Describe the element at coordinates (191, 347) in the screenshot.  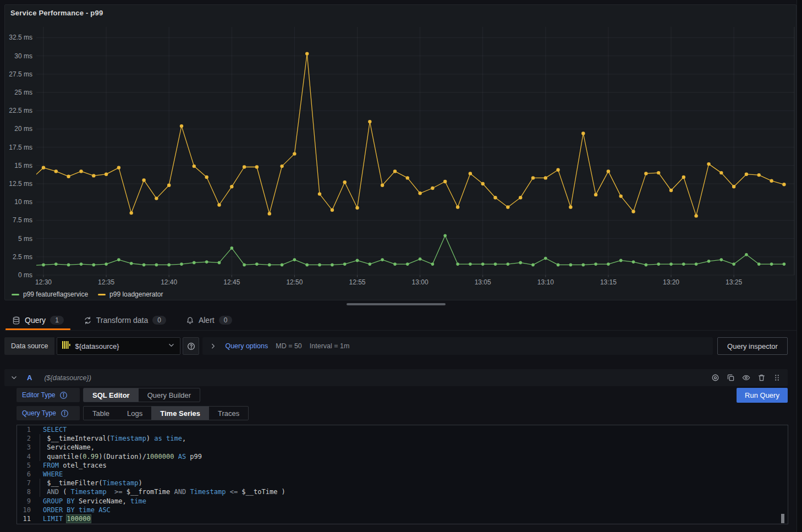
I see `question-circle-icon` at that location.